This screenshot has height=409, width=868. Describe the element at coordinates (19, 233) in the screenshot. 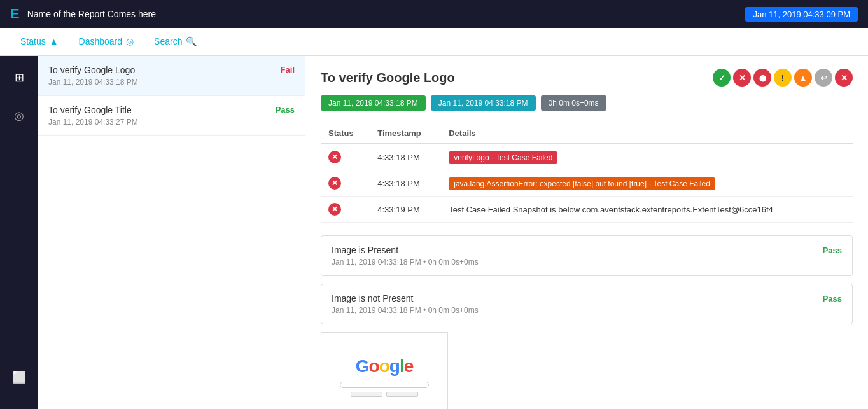

I see `sidebar-icons: ⊞ ◎ ⬜` at that location.